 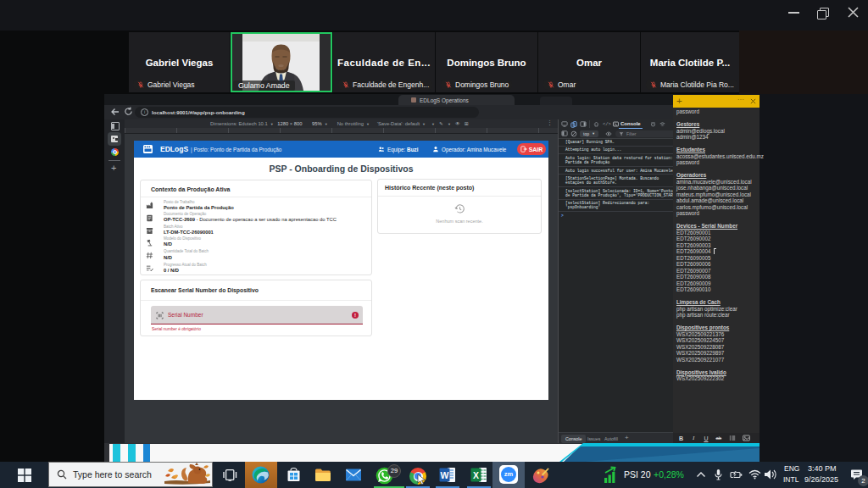 I want to click on svg-text: W, so click(x=445, y=475).